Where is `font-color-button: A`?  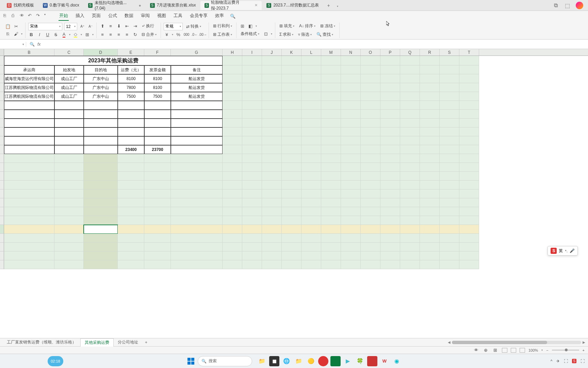
font-color-button: A is located at coordinates (64, 35).